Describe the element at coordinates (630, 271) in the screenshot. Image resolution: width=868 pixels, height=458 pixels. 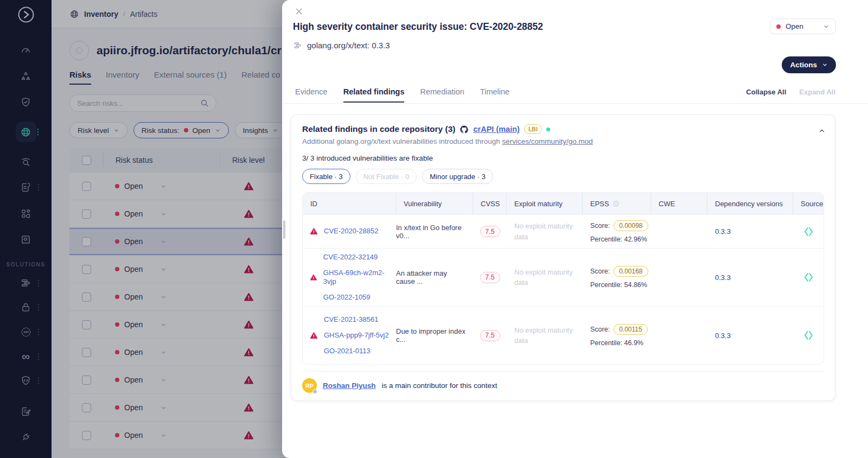
I see `epss-score-pill: 0.00168` at that location.